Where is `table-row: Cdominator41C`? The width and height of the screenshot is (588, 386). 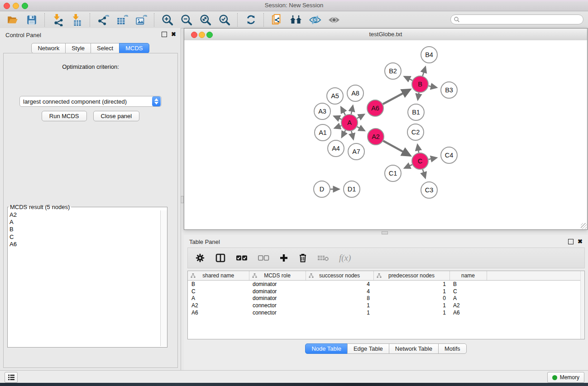
table-row: Cdominator41C is located at coordinates (386, 291).